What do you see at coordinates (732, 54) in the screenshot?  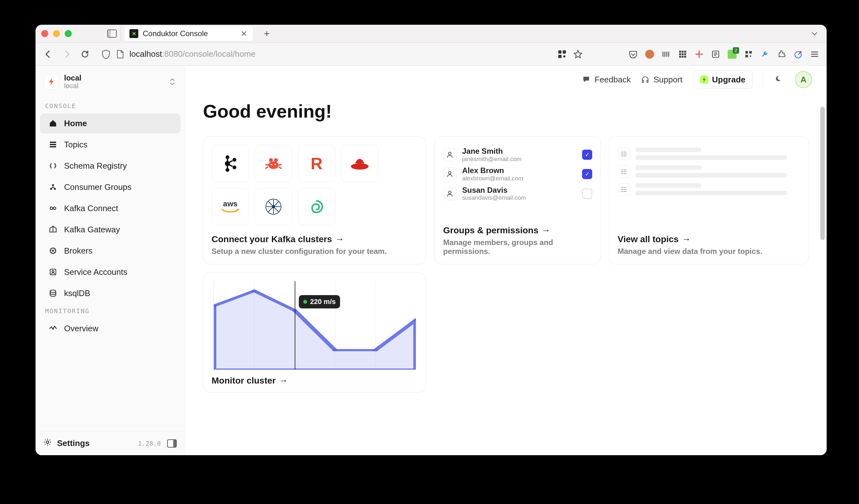 I see `green-app-icon: 2` at bounding box center [732, 54].